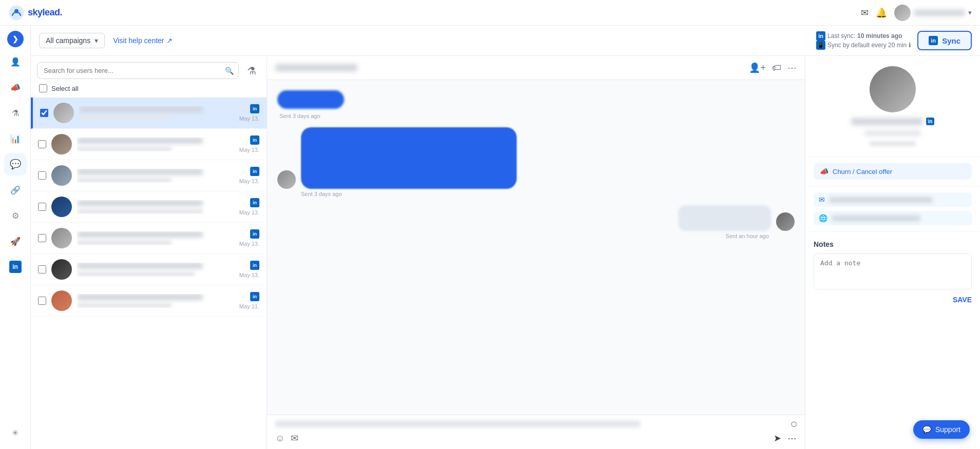 Image resolution: width=980 pixels, height=449 pixels. What do you see at coordinates (777, 68) in the screenshot?
I see `tag-button: 🏷` at bounding box center [777, 68].